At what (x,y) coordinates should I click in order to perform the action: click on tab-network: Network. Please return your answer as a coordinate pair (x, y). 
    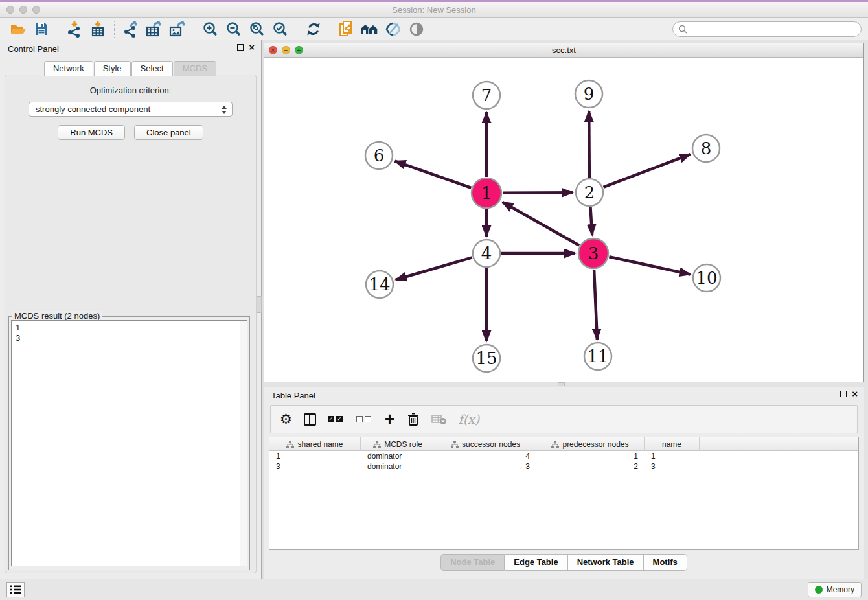
    Looking at the image, I should click on (69, 69).